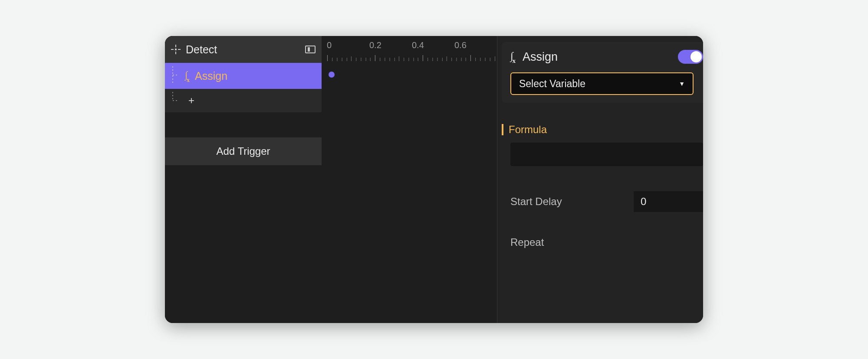  What do you see at coordinates (409, 59) in the screenshot?
I see `ruler-ticks` at bounding box center [409, 59].